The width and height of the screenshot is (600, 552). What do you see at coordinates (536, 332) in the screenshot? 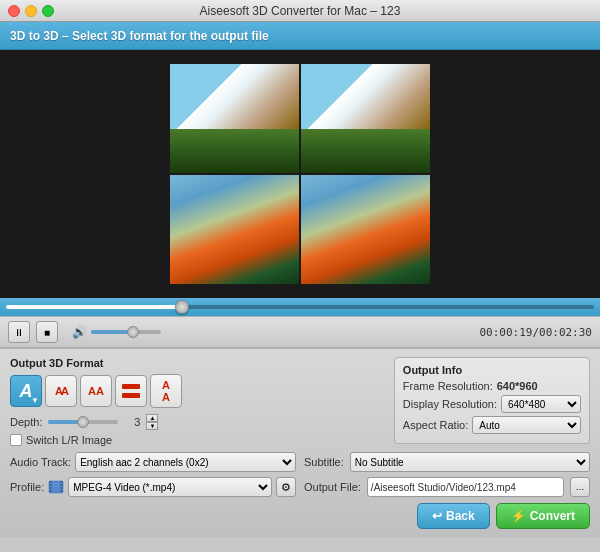
I see `time-display: 00:00:19/00:02:30` at bounding box center [536, 332].